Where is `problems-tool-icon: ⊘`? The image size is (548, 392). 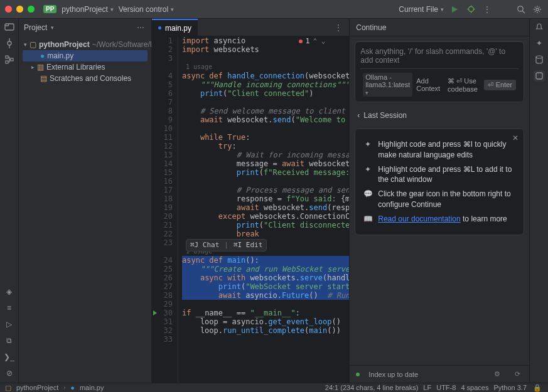
problems-tool-icon: ⊘ is located at coordinates (9, 373).